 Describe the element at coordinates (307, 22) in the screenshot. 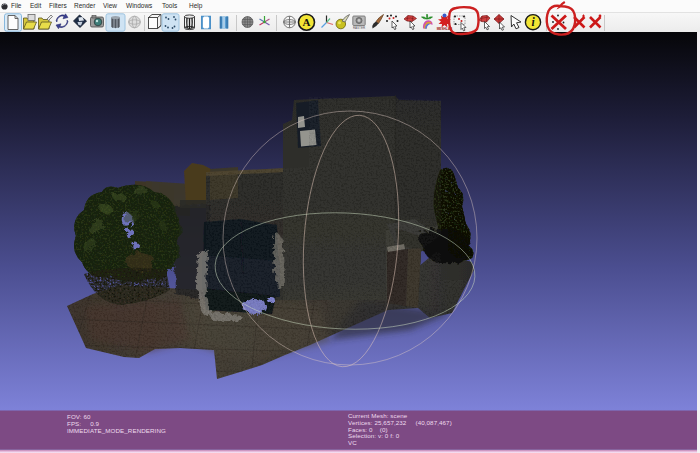

I see `svg-text: A` at that location.